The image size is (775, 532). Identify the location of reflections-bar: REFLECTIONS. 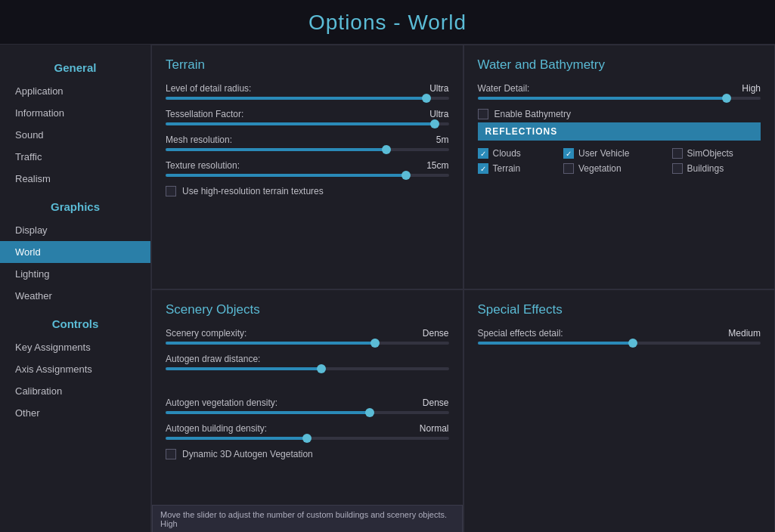
(620, 131).